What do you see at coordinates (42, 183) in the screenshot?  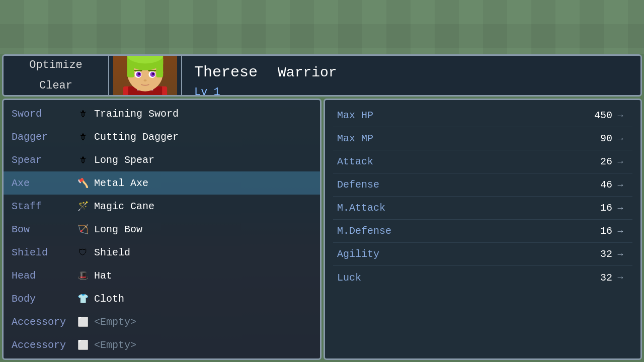 I see `equip-slot-label: Axe` at bounding box center [42, 183].